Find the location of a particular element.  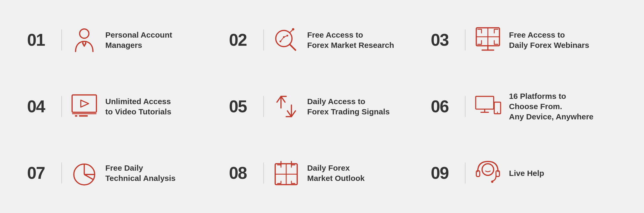

feature-item-08: 08 Daily ForexMarket Outlook is located at coordinates (322, 173).